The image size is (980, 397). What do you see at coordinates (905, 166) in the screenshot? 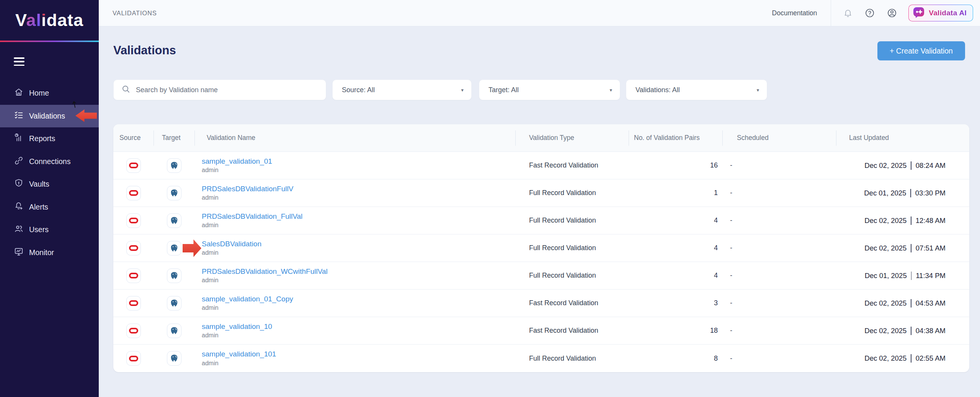
I see `last-updated-value: Dec 02, 202508:24 AM` at bounding box center [905, 166].